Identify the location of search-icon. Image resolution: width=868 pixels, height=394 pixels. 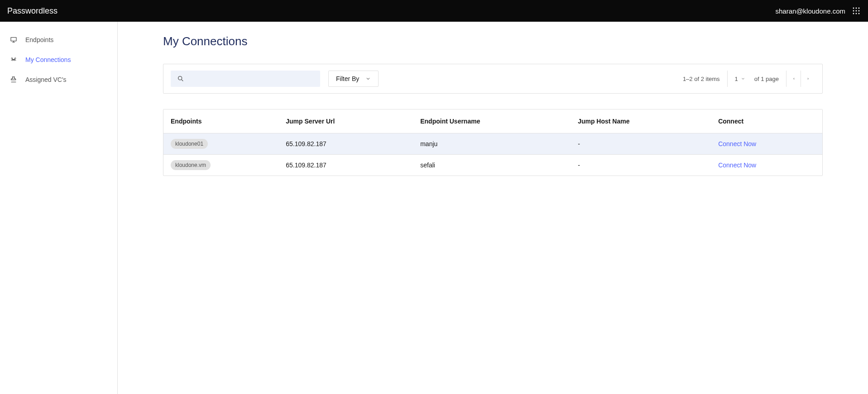
(181, 79).